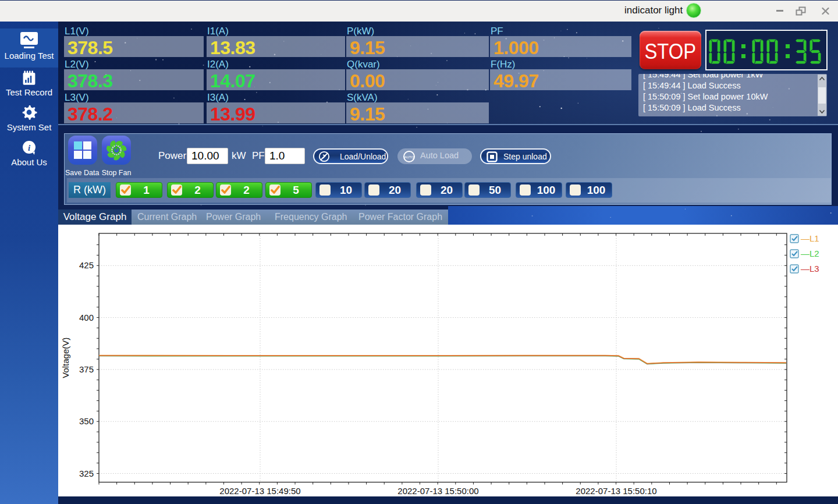 This screenshot has width=838, height=504. Describe the element at coordinates (438, 491) in the screenshot. I see `svg-text: 2022-07-13 15:50:00` at that location.